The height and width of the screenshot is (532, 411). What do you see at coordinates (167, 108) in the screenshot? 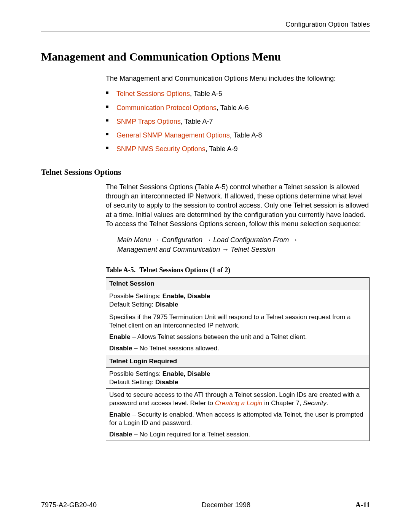
I see `link-comm-protocol: Communication Protocol Options` at bounding box center [167, 108].